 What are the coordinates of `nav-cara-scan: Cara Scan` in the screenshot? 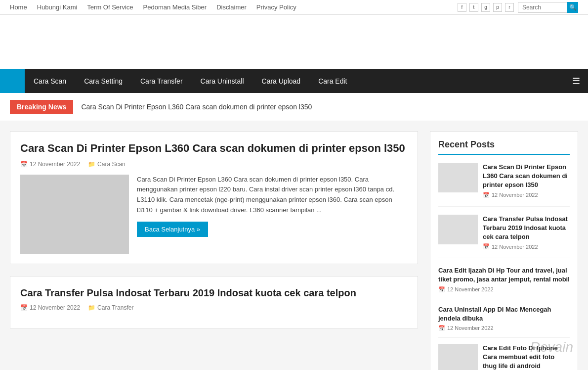 It's located at (50, 81).